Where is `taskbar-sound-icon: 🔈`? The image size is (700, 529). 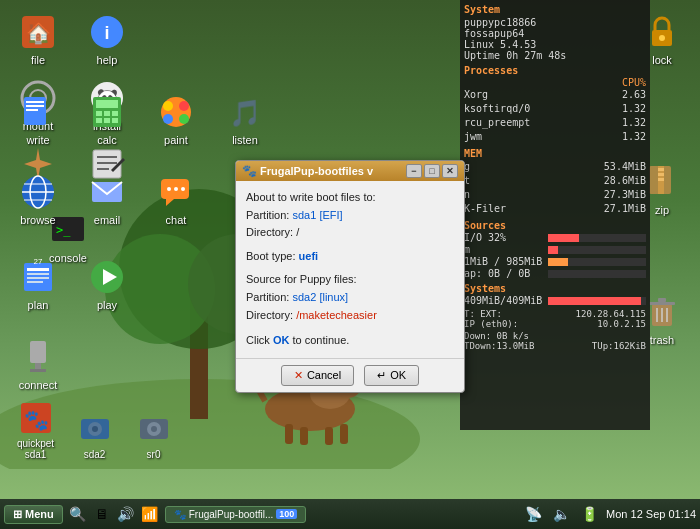
taskbar-sound-icon: 🔈 is located at coordinates (561, 514).